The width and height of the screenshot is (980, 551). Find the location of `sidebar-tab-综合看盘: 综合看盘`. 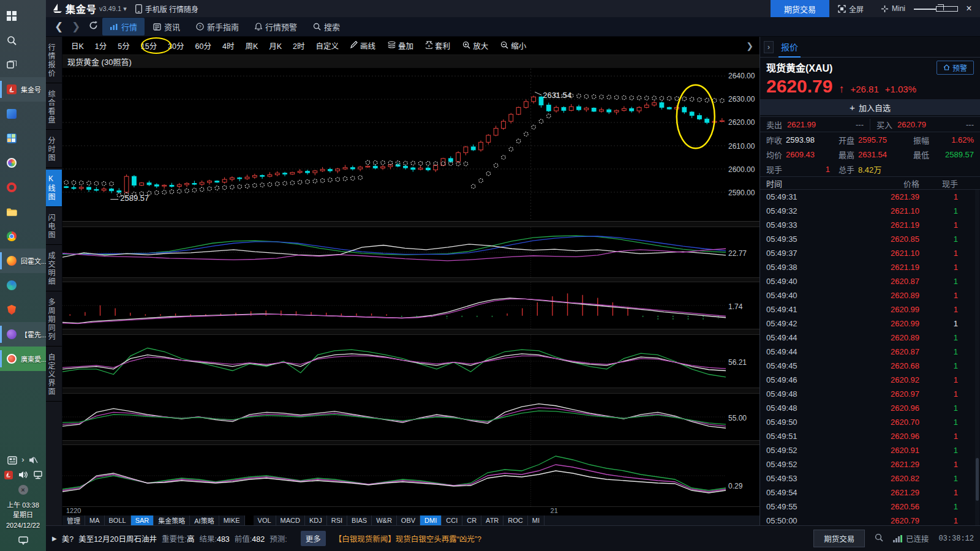

sidebar-tab-综合看盘: 综合看盘 is located at coordinates (54, 108).